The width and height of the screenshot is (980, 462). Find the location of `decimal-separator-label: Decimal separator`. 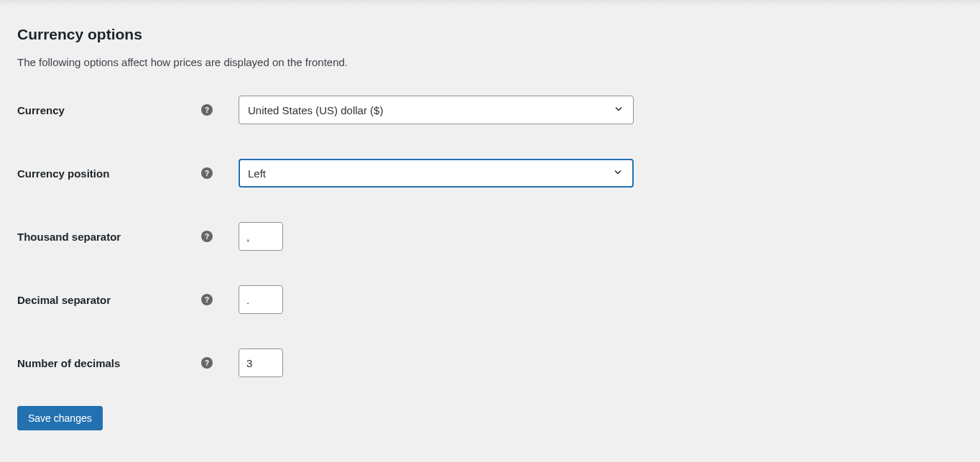

decimal-separator-label: Decimal separator is located at coordinates (64, 300).